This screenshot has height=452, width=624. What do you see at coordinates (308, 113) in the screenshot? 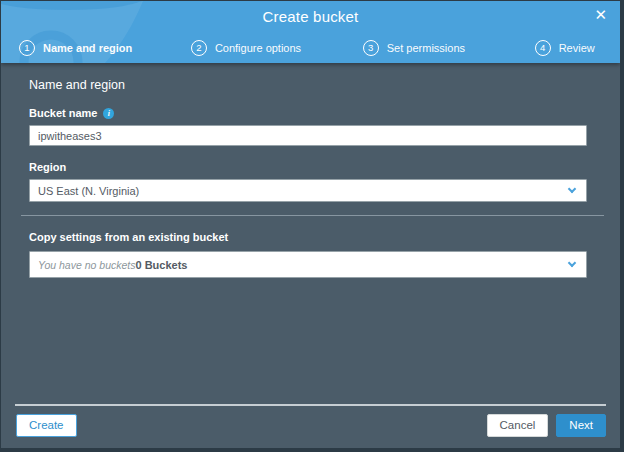
I see `bucket-name-label: Bucket name i` at bounding box center [308, 113].